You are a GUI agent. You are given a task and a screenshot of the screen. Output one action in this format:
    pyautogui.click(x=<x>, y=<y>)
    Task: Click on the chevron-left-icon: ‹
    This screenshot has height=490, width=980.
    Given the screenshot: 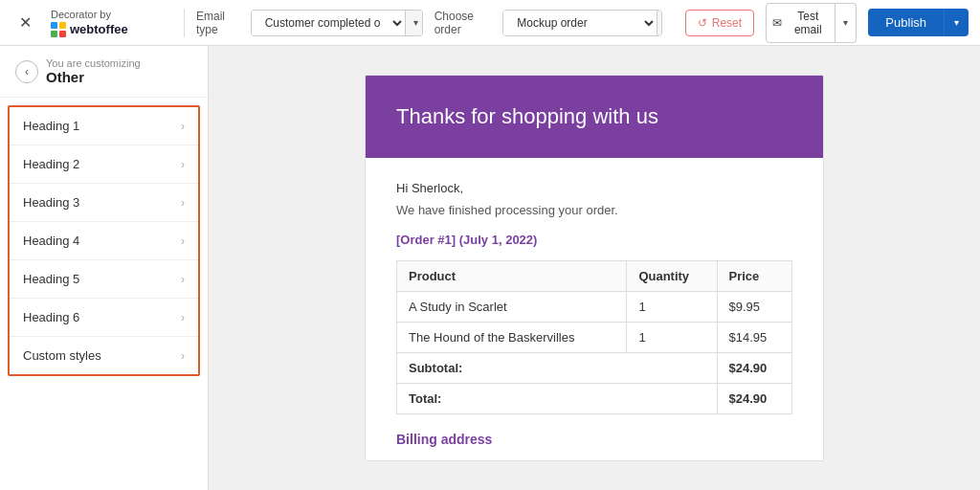 What is the action you would take?
    pyautogui.click(x=27, y=72)
    